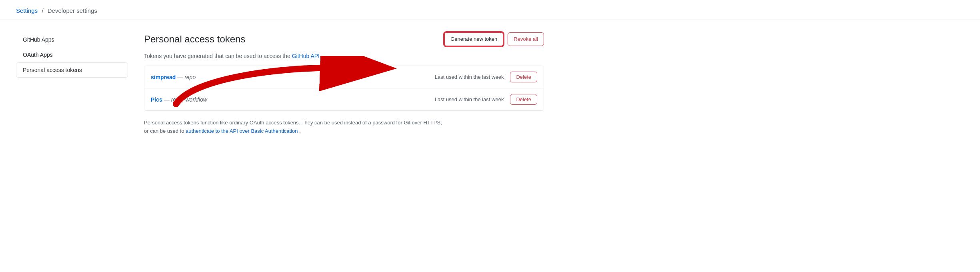  What do you see at coordinates (242, 131) in the screenshot?
I see `basic-auth-link: authenticate to the API over Basic Authe…` at bounding box center [242, 131].